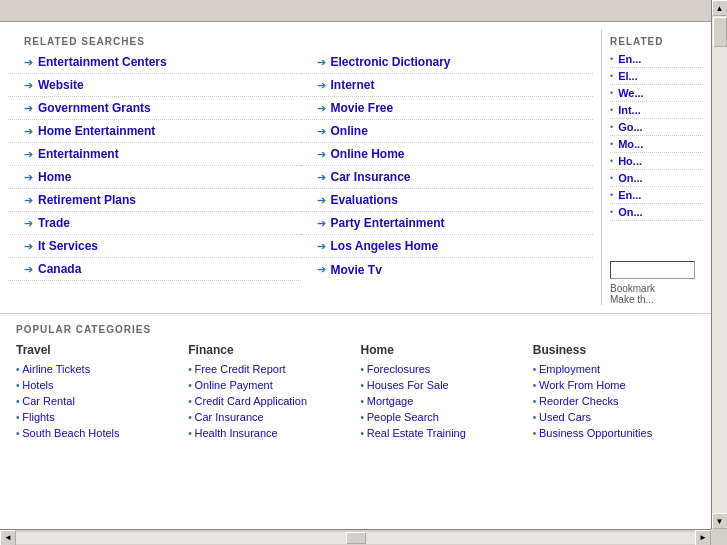 This screenshot has height=545, width=727. I want to click on cat-link-hotels: Hotels, so click(38, 385).